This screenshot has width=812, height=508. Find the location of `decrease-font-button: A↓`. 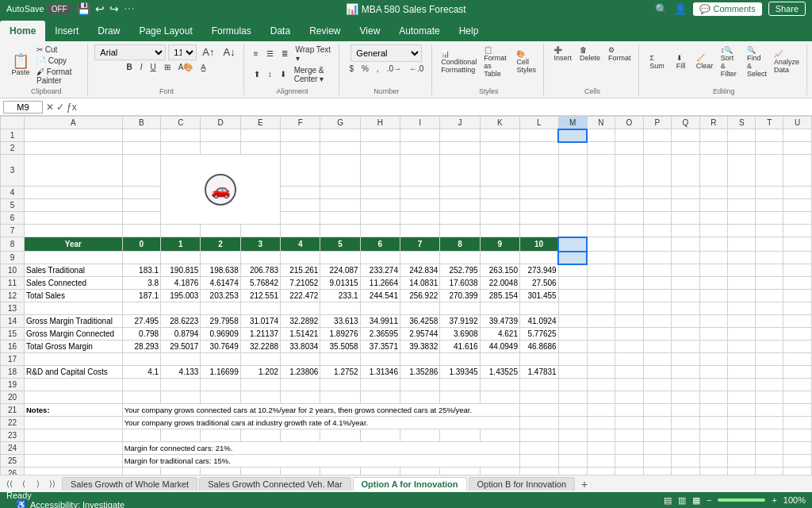

decrease-font-button: A↓ is located at coordinates (228, 52).